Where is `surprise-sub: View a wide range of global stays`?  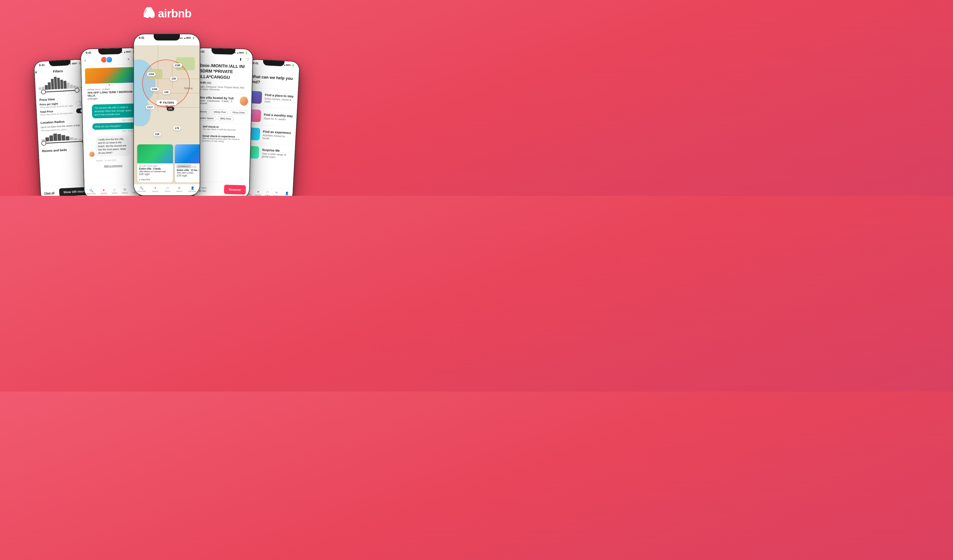 surprise-sub: View a wide range of global stays is located at coordinates (276, 156).